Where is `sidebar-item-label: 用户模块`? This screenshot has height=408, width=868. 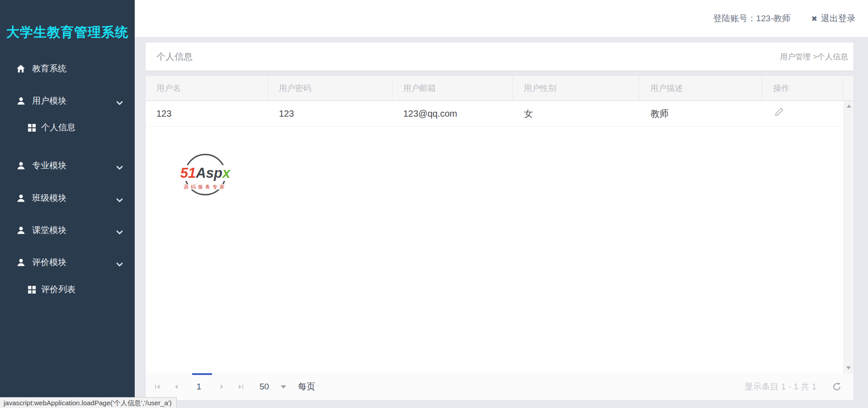 sidebar-item-label: 用户模块 is located at coordinates (49, 101).